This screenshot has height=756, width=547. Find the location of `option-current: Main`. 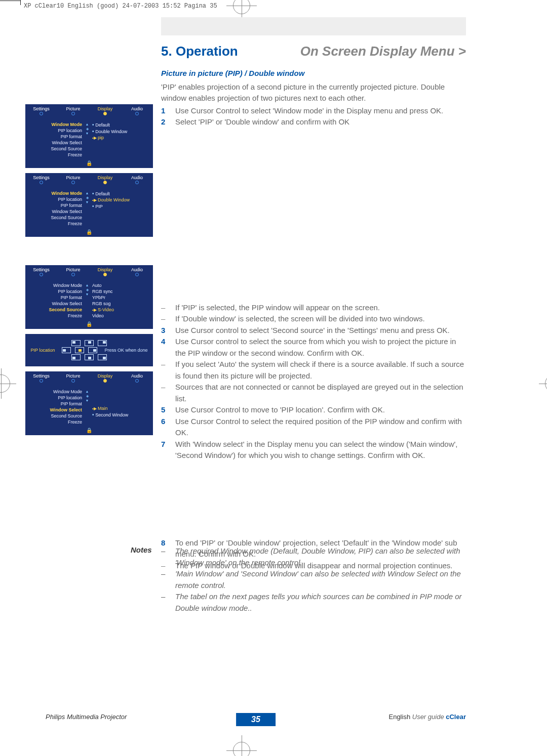

option-current: Main is located at coordinates (121, 408).